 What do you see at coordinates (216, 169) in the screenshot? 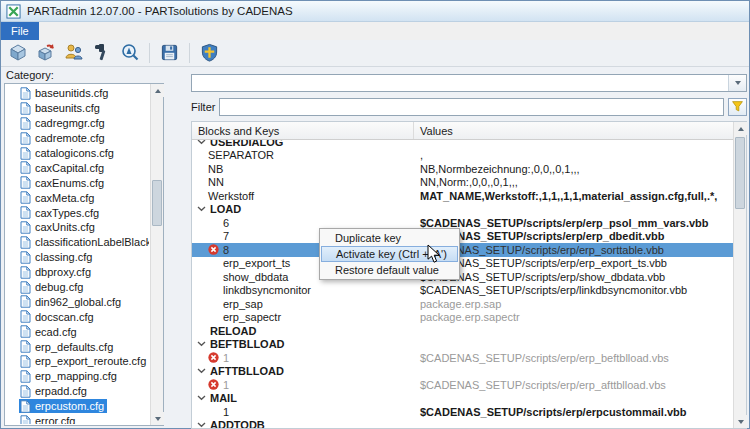
I see `key-label: NB` at bounding box center [216, 169].